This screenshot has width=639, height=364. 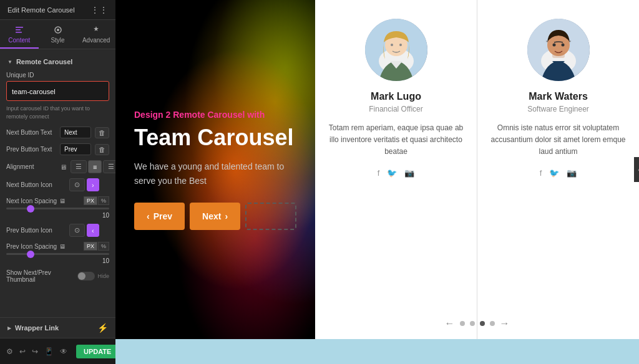 What do you see at coordinates (57, 276) in the screenshot?
I see `show-next-prev-field: Show Next/Prev Thumbnail Hide` at bounding box center [57, 276].